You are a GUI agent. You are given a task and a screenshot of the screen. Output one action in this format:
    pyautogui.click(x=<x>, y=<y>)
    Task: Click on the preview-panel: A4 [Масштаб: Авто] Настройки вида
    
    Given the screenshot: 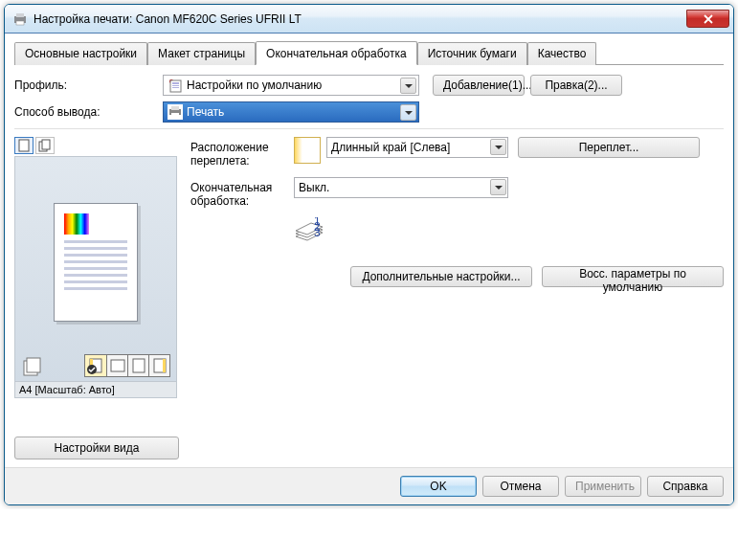 What is the action you would take?
    pyautogui.click(x=96, y=299)
    